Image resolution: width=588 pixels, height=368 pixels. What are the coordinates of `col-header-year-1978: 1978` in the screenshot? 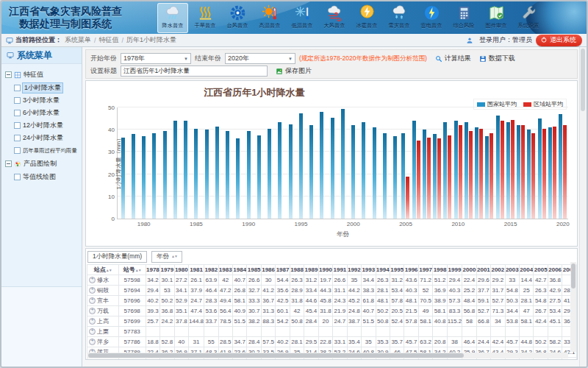 It's located at (153, 270).